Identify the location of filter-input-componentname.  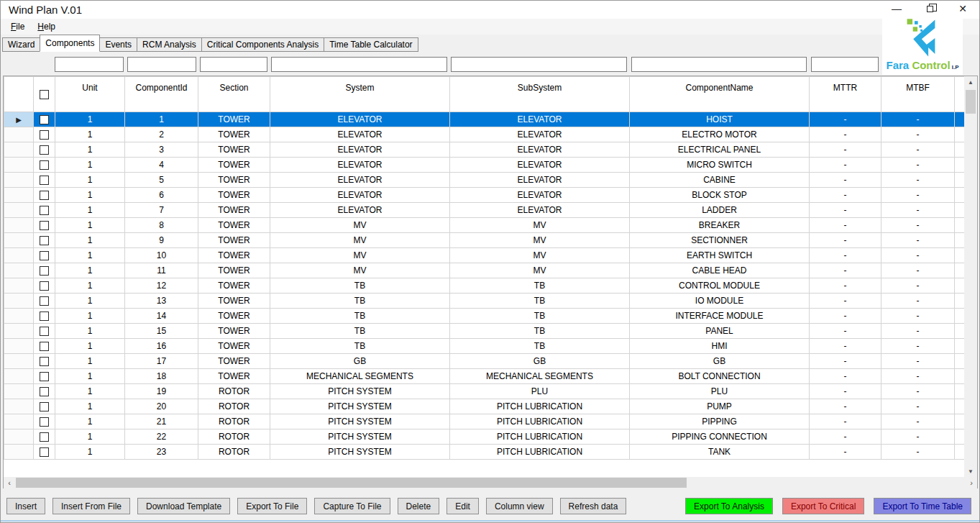
(719, 65).